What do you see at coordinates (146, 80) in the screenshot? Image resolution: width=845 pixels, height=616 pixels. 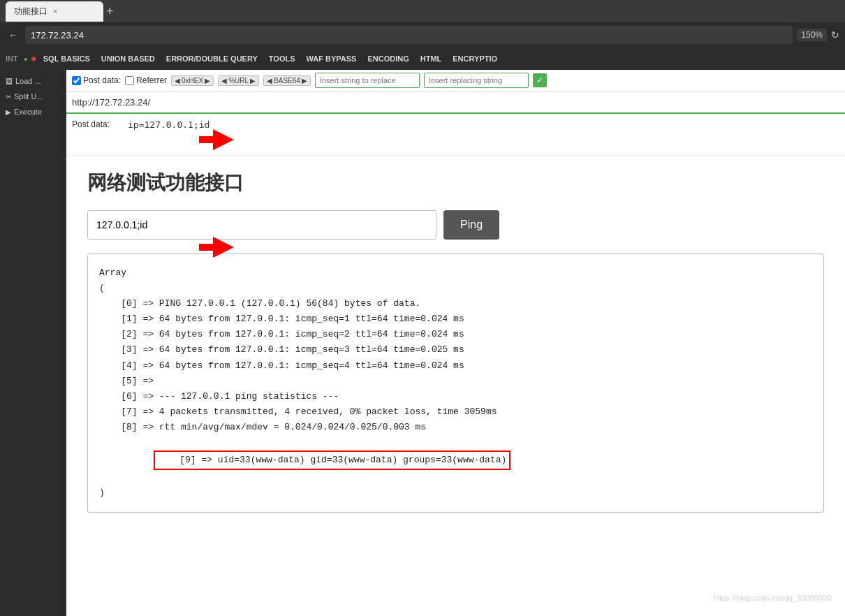 I see `referrer-checkbox-label: Referrer` at bounding box center [146, 80].